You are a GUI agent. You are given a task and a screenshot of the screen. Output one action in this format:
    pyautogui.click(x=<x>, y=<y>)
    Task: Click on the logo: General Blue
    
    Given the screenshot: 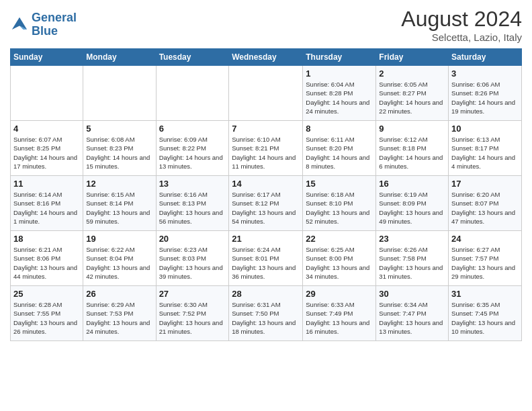 What is the action you would take?
    pyautogui.click(x=43, y=25)
    